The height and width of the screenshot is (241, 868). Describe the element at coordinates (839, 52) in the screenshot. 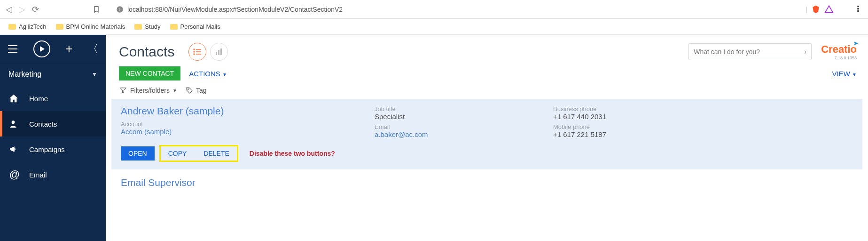

I see `brand-logo: Creatio➤ 7.18.0.1353` at that location.